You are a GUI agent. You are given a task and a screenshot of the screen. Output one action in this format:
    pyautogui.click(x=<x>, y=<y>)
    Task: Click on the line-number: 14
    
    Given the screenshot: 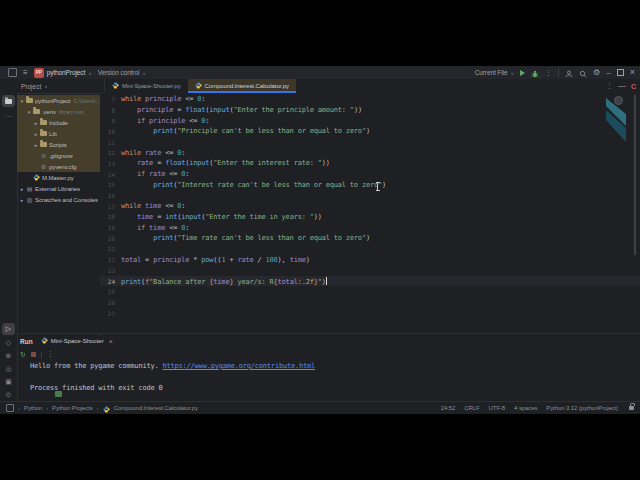 What is the action you would take?
    pyautogui.click(x=110, y=174)
    